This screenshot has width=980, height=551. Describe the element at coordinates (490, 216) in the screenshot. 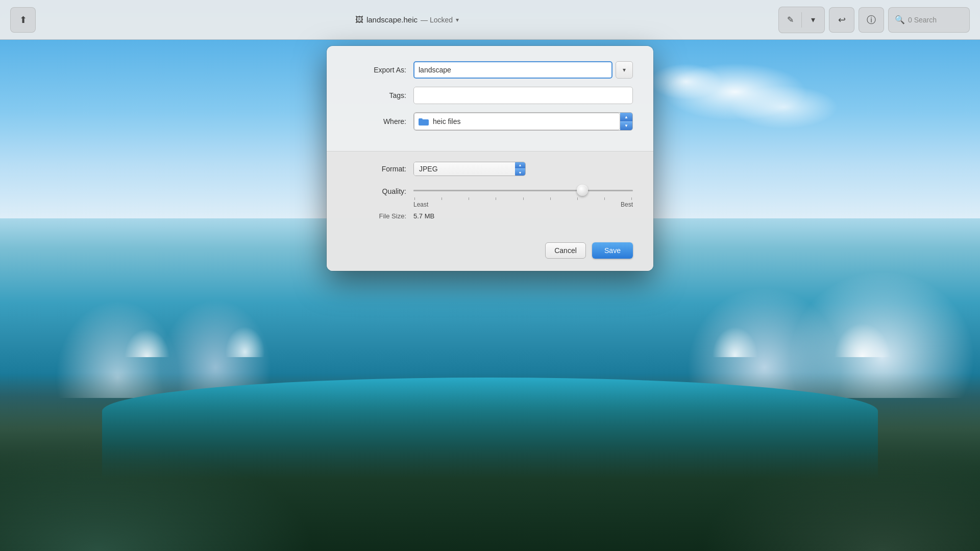

I see `filesize-row: File Size: 5.7 MB` at that location.